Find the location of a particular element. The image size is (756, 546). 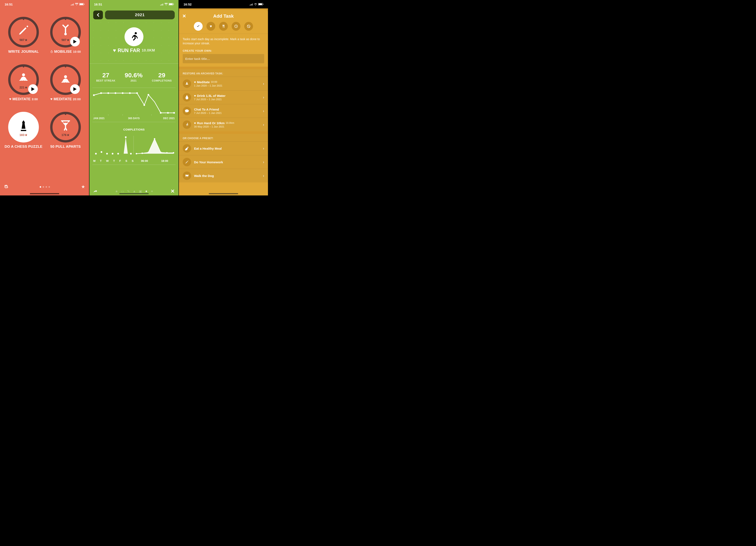

year-axis: JAN 2021 365 DAYS DEC 2021 is located at coordinates (134, 118).